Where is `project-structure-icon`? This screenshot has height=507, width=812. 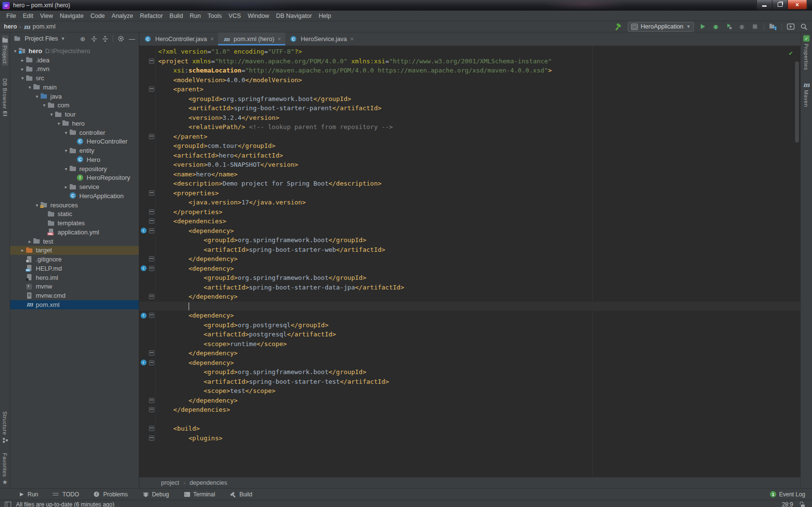 project-structure-icon is located at coordinates (773, 27).